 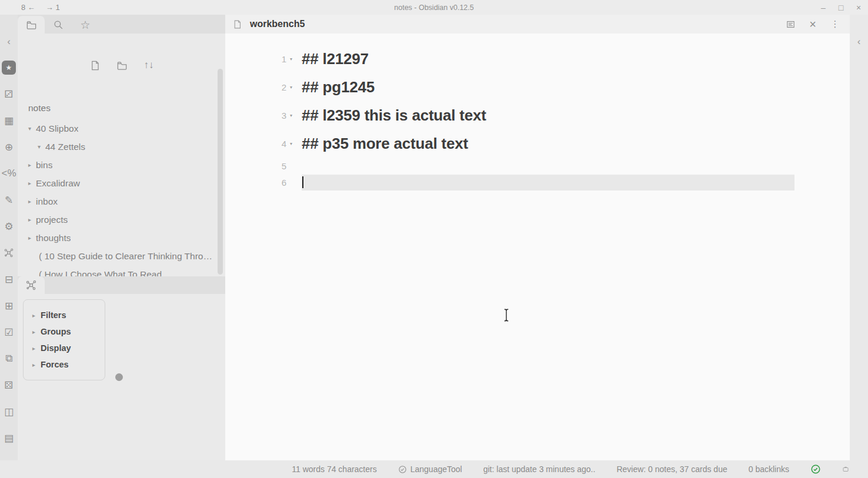 What do you see at coordinates (64, 365) in the screenshot?
I see `graph-section-forces: ▸Forces` at bounding box center [64, 365].